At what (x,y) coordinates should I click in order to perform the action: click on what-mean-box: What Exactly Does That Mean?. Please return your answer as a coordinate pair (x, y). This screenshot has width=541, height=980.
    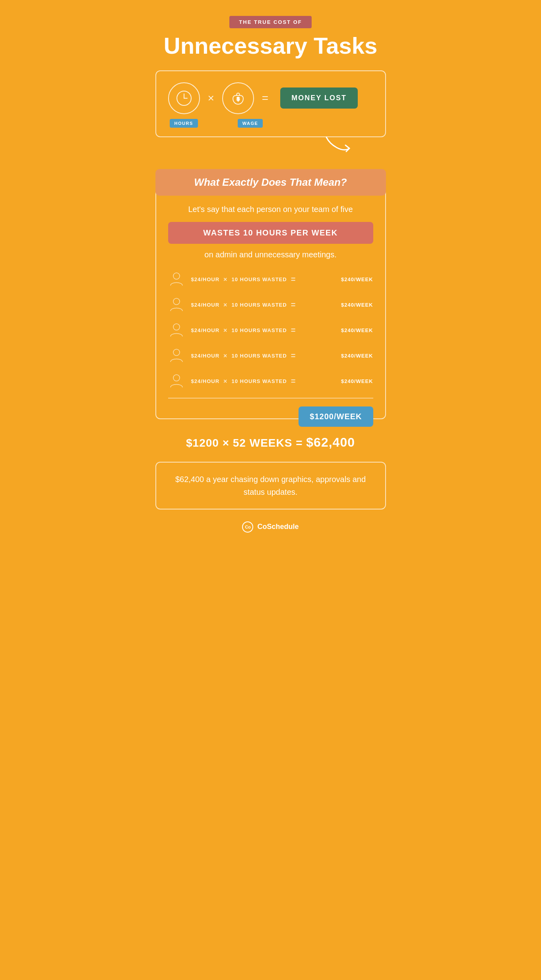
    Looking at the image, I should click on (271, 182).